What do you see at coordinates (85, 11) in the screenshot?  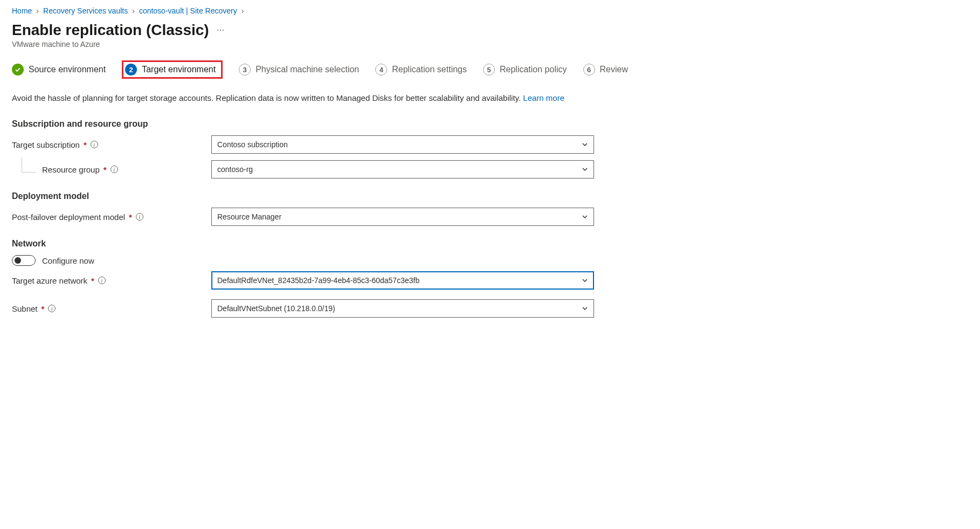 I see `breadcrumb-recovery-vaults: Recovery Services vaults` at bounding box center [85, 11].